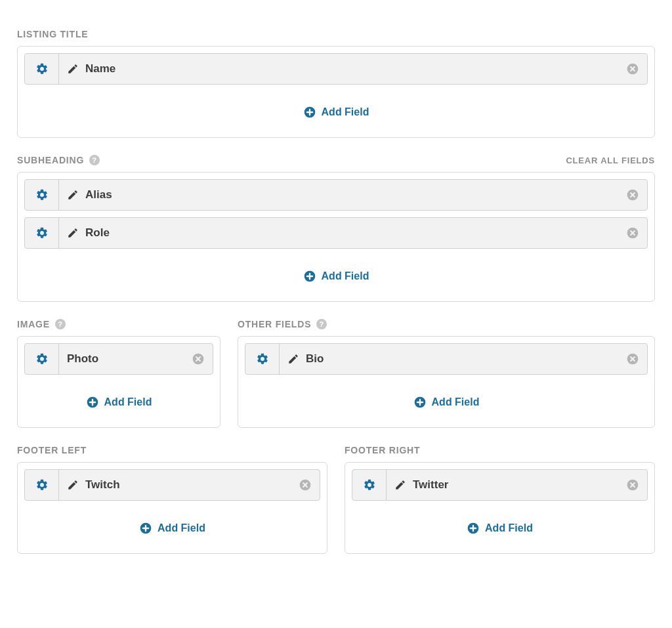 The width and height of the screenshot is (672, 628). I want to click on section-title: IMAGE ?, so click(41, 324).